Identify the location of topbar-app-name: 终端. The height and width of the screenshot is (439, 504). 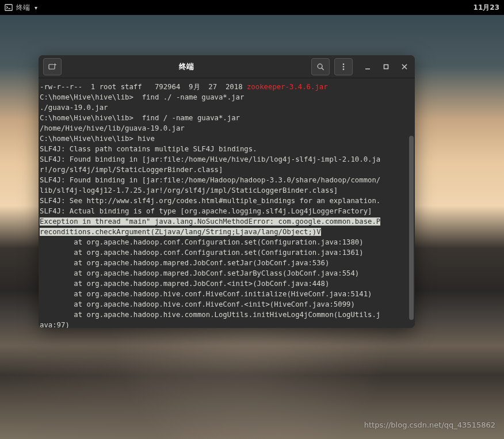
(23, 8).